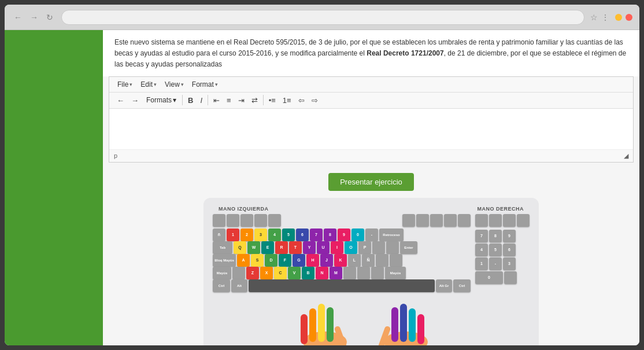  I want to click on key-close-bracket, so click(393, 248).